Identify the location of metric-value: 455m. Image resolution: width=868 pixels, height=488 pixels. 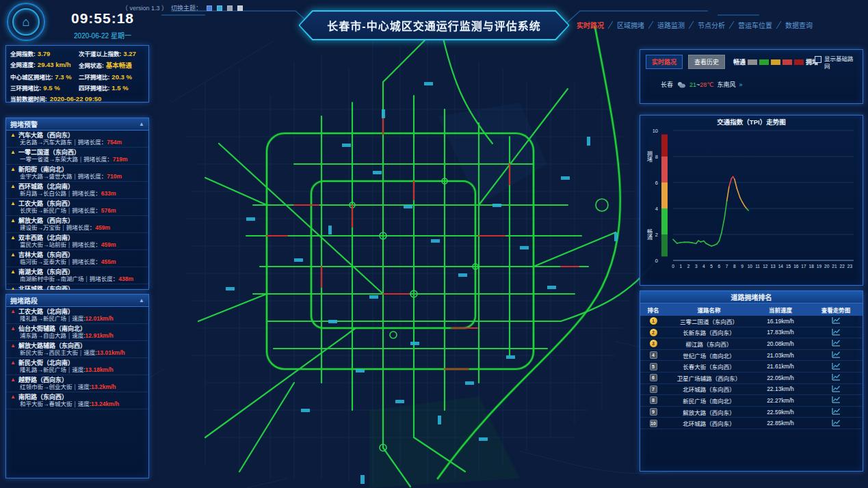
(109, 262).